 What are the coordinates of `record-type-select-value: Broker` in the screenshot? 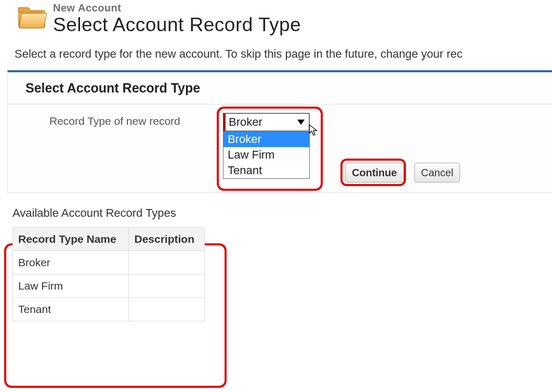 It's located at (245, 122).